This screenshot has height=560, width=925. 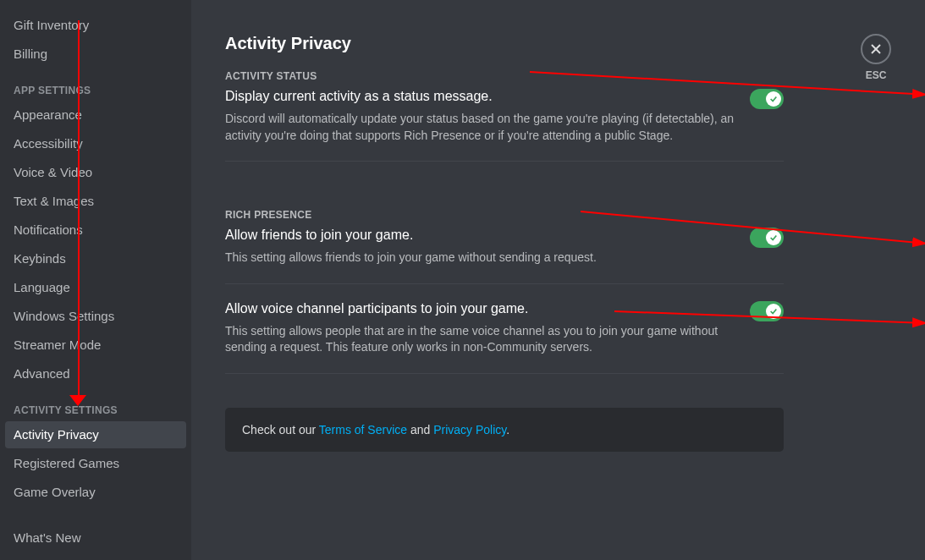 What do you see at coordinates (96, 374) in the screenshot?
I see `sidebar-item-advanced: Advanced` at bounding box center [96, 374].